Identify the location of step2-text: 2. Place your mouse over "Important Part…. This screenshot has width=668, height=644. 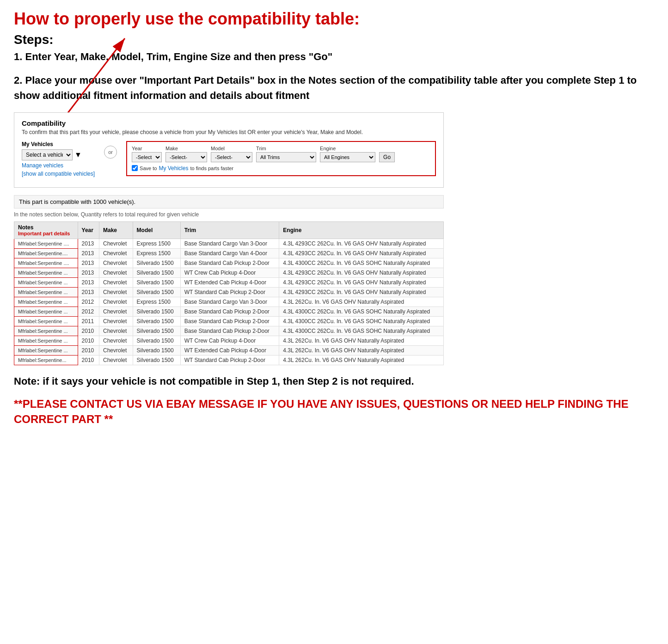
(334, 88).